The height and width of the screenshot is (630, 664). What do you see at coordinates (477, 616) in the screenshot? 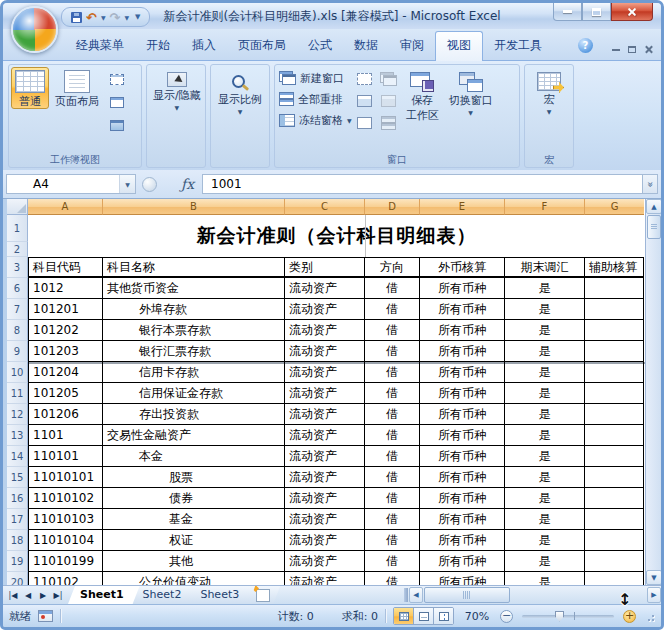
I see `zoom-level: 70%` at bounding box center [477, 616].